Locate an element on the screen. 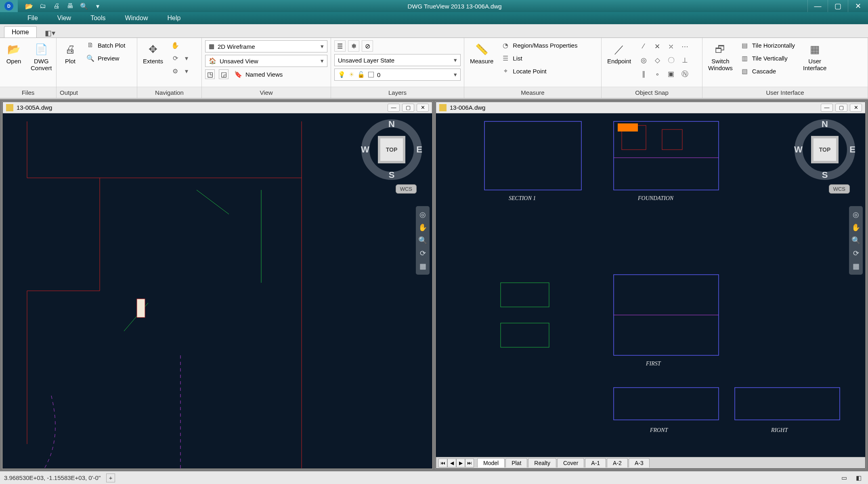 Image resolution: width=868 pixels, height=484 pixels. layout-tab-cover: Cover is located at coordinates (571, 463).